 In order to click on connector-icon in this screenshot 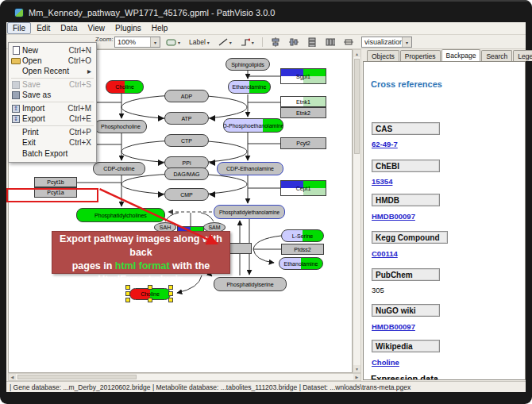, I will do `click(245, 43)`.